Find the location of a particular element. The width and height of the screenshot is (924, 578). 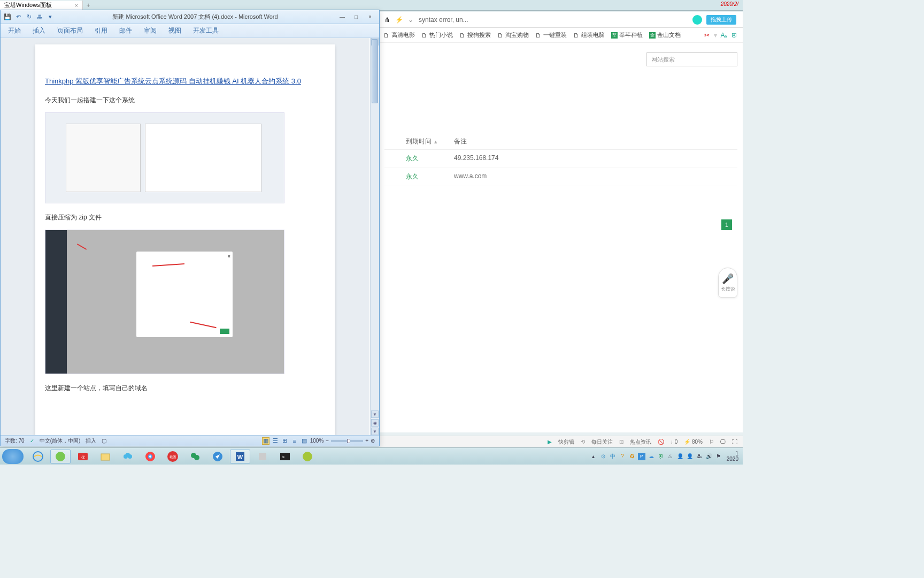

taskbar-app-word: W is located at coordinates (240, 457).